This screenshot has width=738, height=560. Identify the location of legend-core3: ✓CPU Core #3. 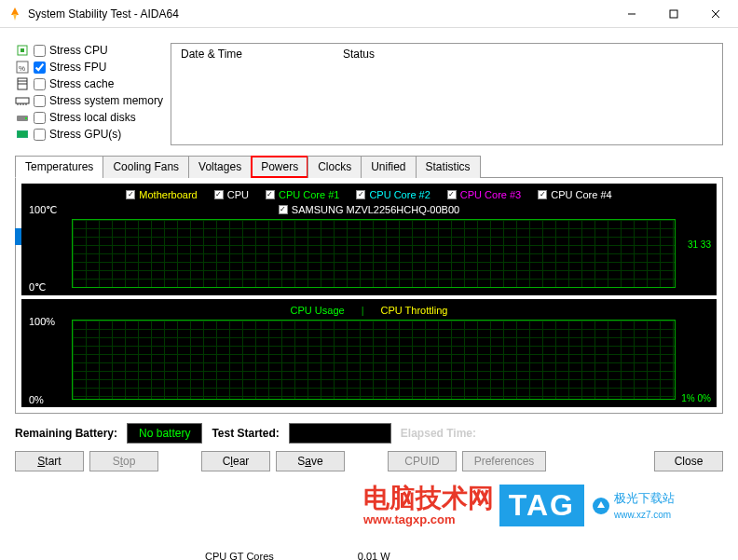
(485, 195).